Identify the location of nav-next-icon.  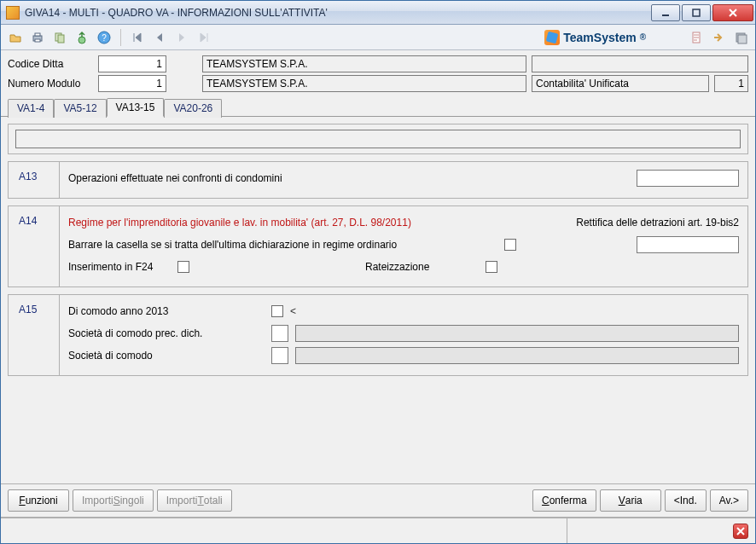
(182, 38).